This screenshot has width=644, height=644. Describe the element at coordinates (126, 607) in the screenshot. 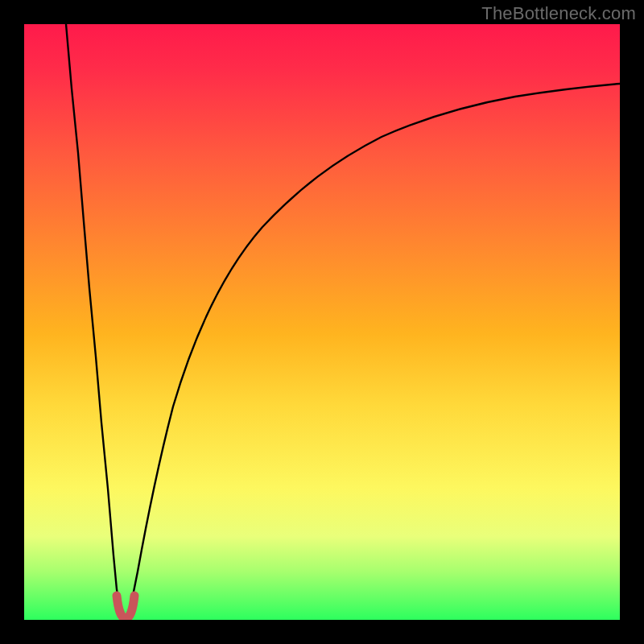

I see `cusp-marker-icon` at that location.